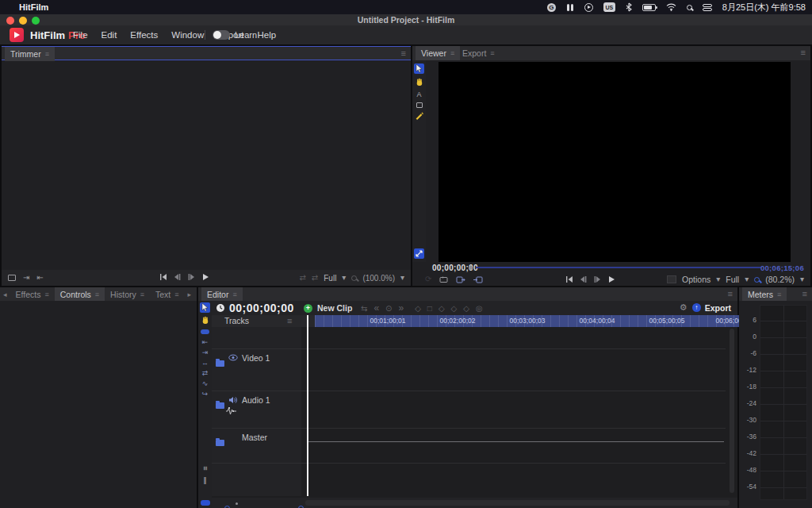 This screenshot has width=812, height=508. I want to click on playhead, so click(308, 406).